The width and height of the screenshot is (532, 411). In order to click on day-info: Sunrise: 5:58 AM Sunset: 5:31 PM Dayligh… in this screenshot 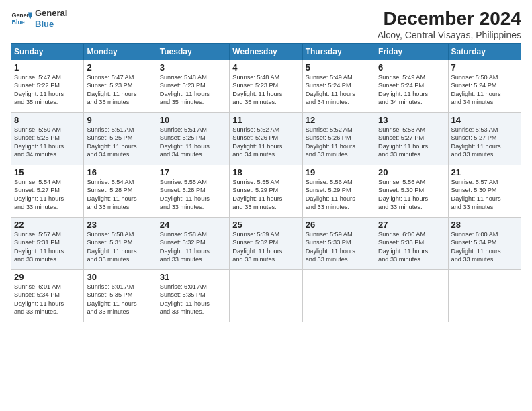, I will do `click(120, 247)`.